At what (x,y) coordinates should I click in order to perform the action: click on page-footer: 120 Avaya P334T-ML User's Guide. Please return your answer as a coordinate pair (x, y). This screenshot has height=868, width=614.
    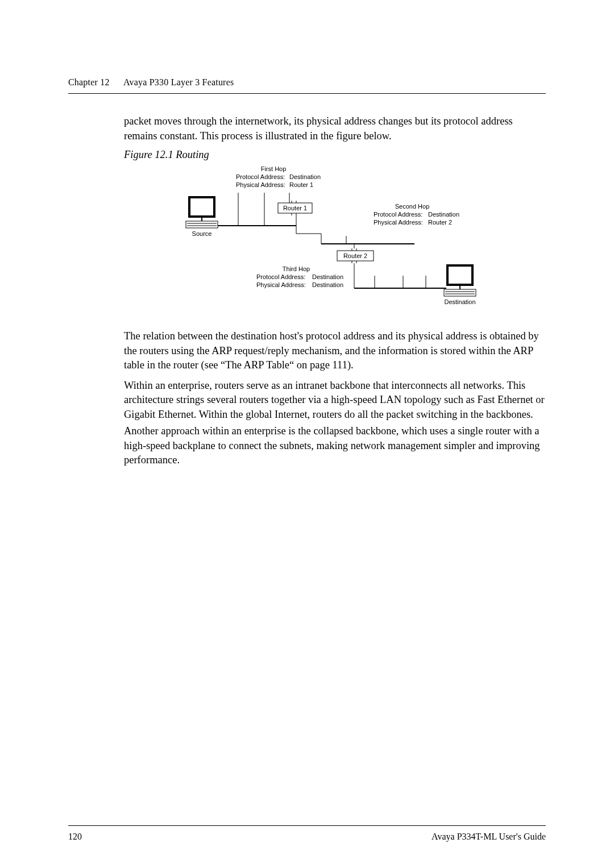
    Looking at the image, I should click on (307, 837).